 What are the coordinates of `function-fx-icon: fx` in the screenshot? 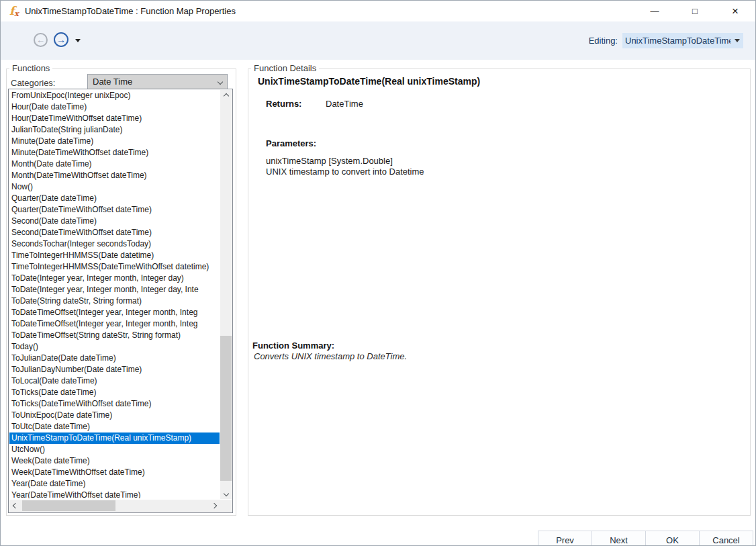 It's located at (14, 11).